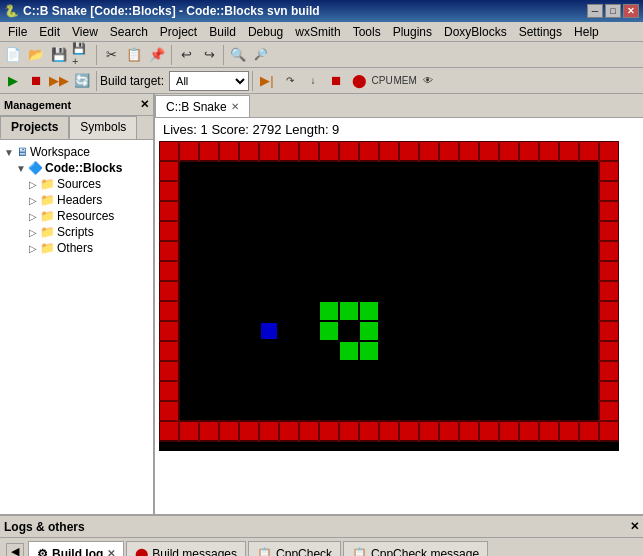  Describe the element at coordinates (76, 105) in the screenshot. I see `management-header: Management ✕` at that location.